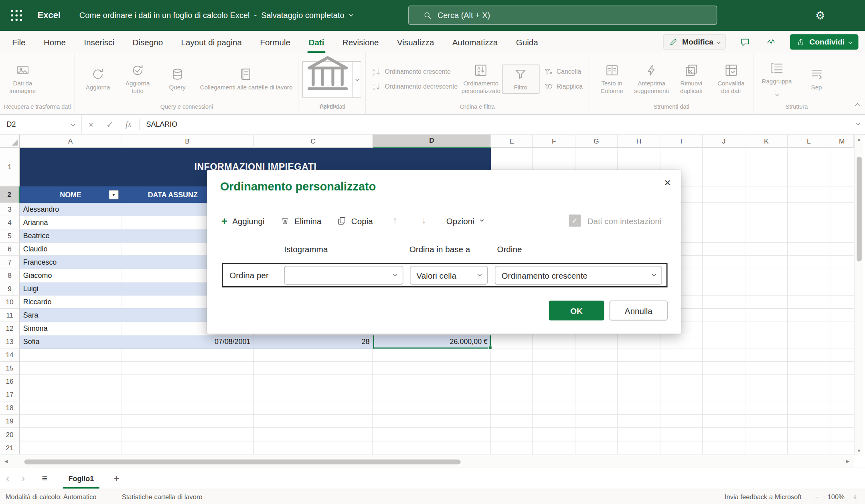 Image resolution: width=865 pixels, height=504 pixels. What do you see at coordinates (816, 79) in the screenshot?
I see `ribbon-button-separa: Sep` at bounding box center [816, 79].